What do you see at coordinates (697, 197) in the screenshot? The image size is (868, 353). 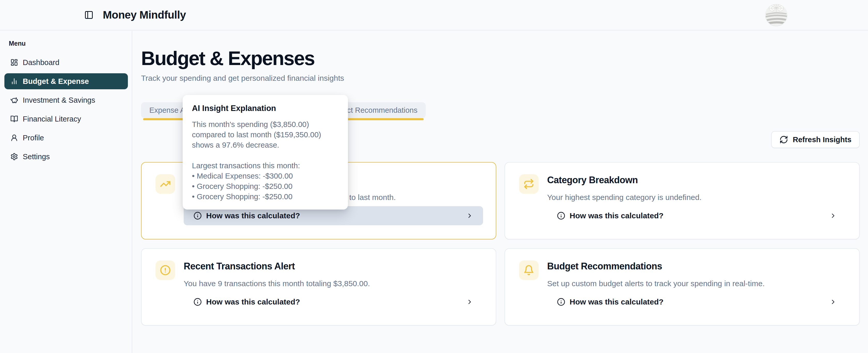 I see `card-subtitle: Your highest spending category is undefi…` at bounding box center [697, 197].